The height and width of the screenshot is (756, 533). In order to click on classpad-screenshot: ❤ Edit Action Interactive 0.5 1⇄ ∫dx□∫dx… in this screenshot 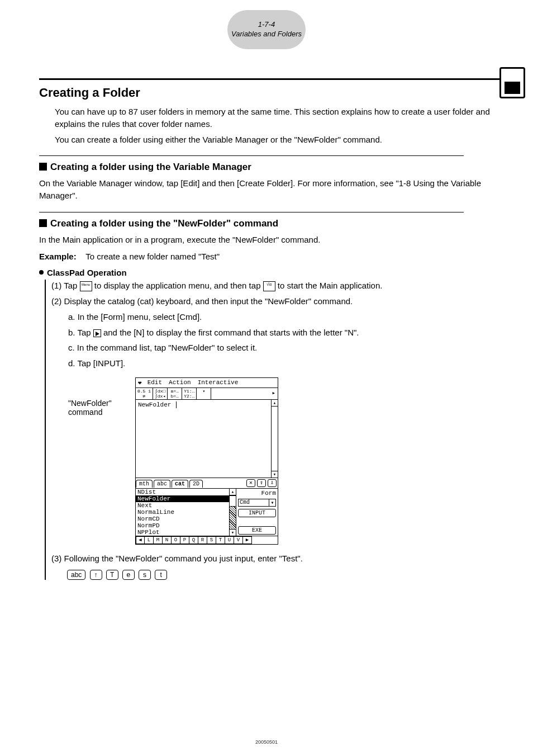, I will do `click(207, 461)`.